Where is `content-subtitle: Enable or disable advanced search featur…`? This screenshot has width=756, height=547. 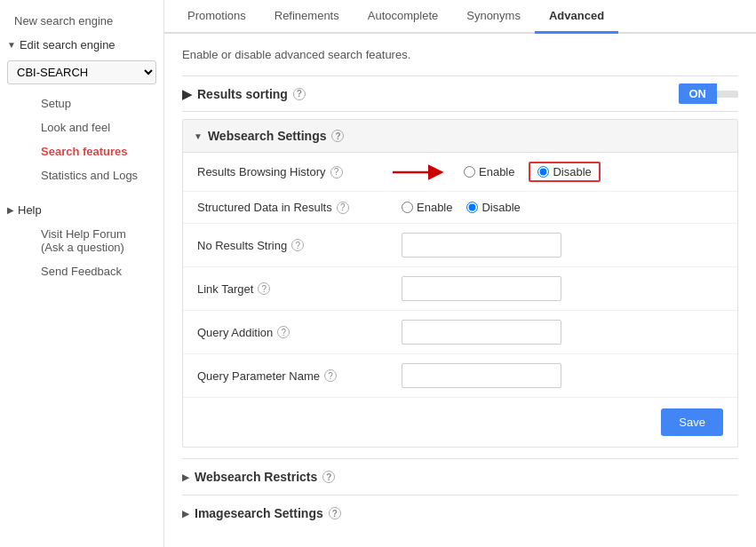 content-subtitle: Enable or disable advanced search featur… is located at coordinates (460, 55).